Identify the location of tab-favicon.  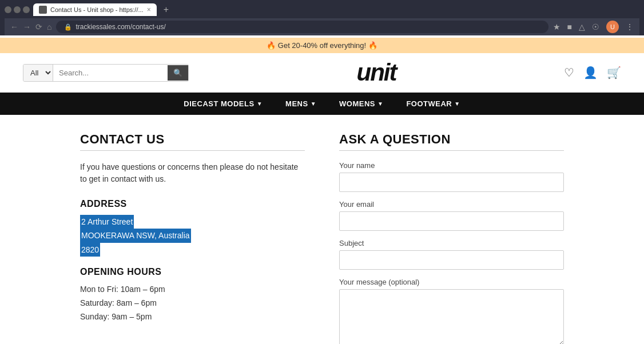
(43, 10).